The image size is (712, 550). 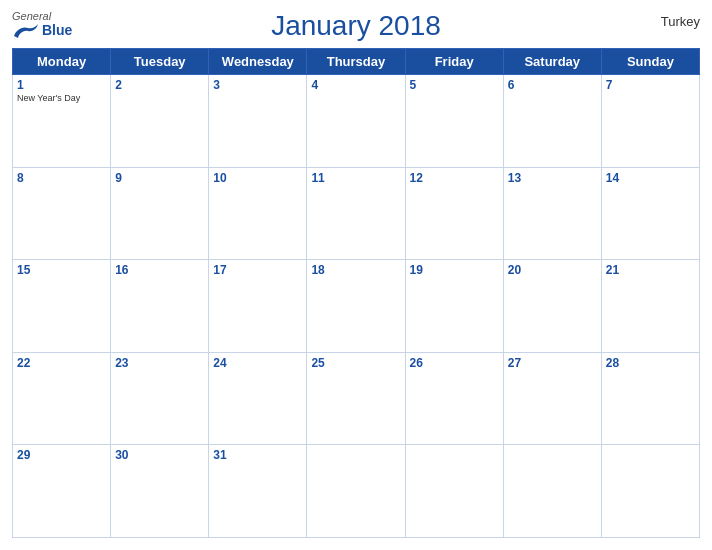 What do you see at coordinates (258, 363) in the screenshot?
I see `day-number: 24` at bounding box center [258, 363].